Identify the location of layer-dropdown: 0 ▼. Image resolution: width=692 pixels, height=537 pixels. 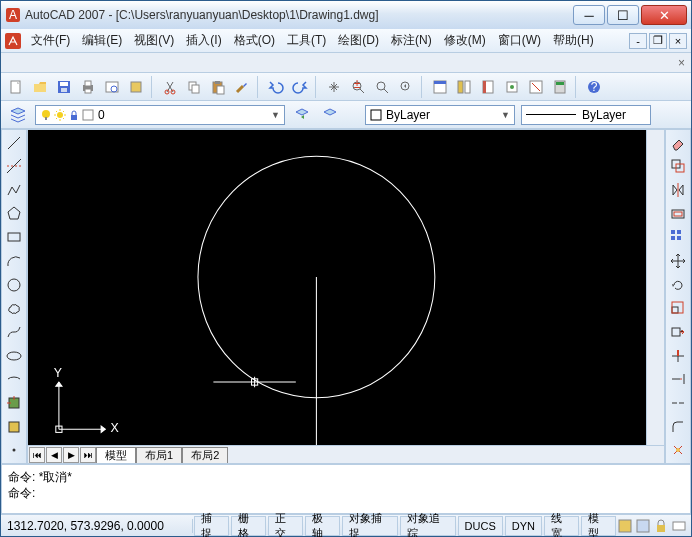
(160, 115).